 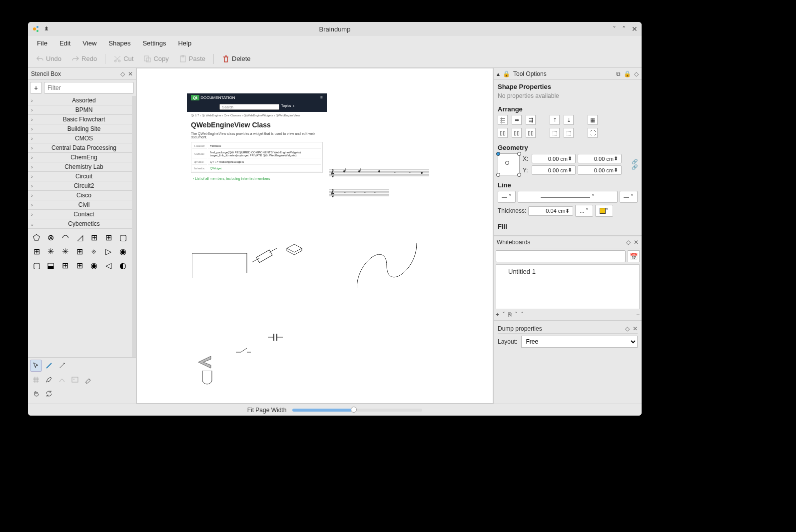 What do you see at coordinates (185, 43) in the screenshot?
I see `menu-help: Help` at bounding box center [185, 43].